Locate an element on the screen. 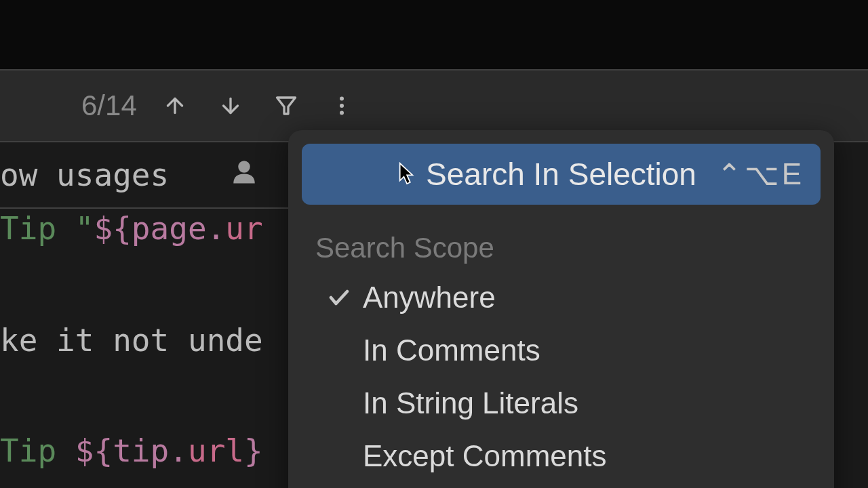 This screenshot has width=868, height=488. scope-option-anywhere: Anywhere is located at coordinates (561, 298).